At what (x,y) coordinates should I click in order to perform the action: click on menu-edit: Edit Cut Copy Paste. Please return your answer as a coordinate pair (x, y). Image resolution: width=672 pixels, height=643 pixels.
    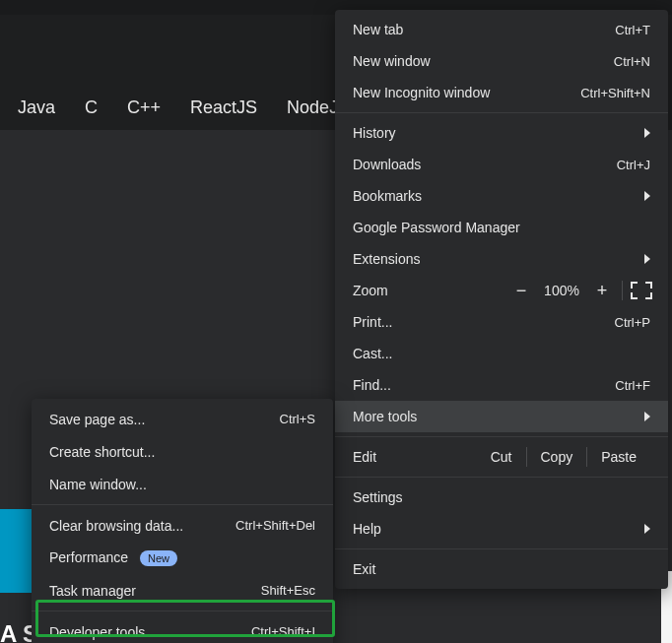
    Looking at the image, I should click on (502, 457).